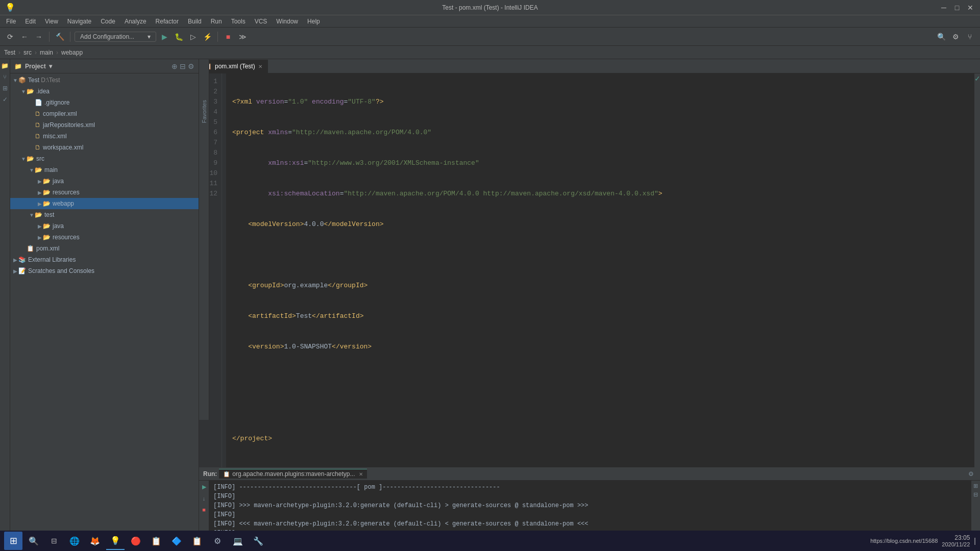  I want to click on debug-button: 🐛, so click(179, 37).